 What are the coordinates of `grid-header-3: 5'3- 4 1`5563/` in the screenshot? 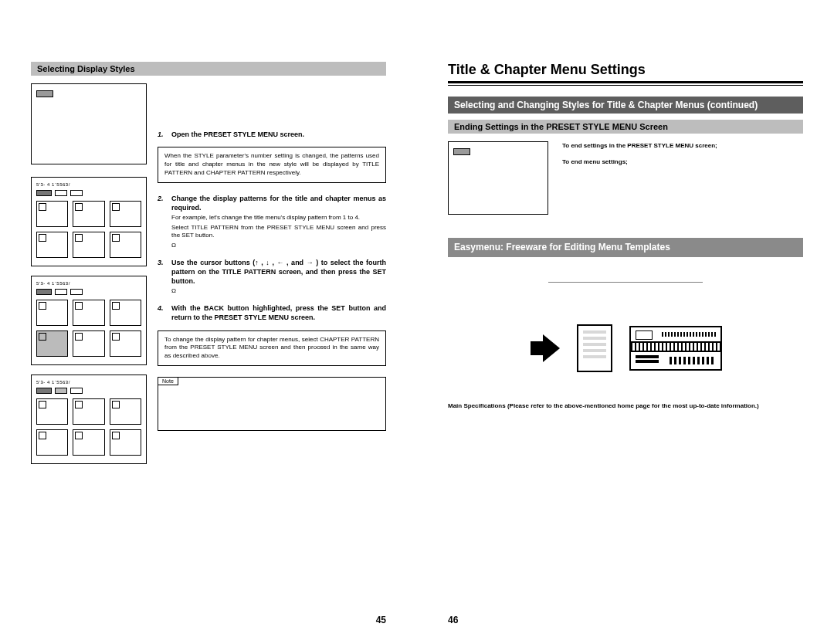 It's located at (89, 382).